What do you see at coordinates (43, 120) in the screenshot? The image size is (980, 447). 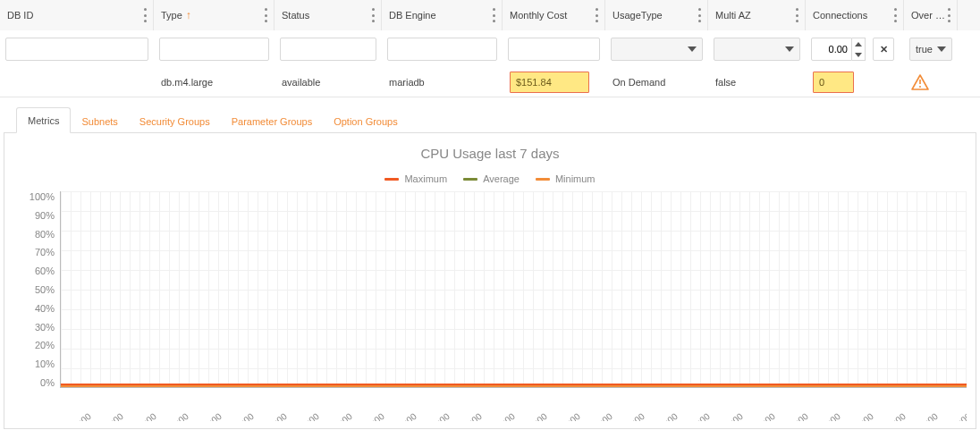 I see `tab-metrics: Metrics` at bounding box center [43, 120].